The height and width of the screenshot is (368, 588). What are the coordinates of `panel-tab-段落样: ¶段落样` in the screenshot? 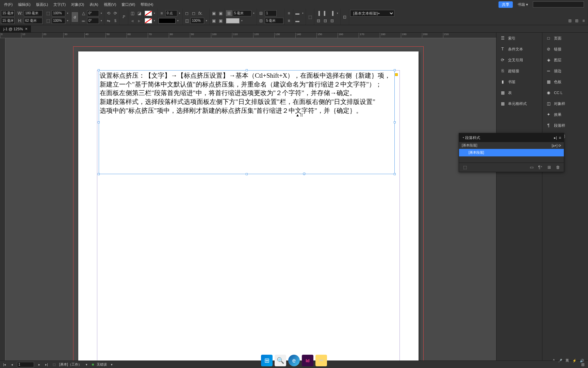 It's located at (565, 125).